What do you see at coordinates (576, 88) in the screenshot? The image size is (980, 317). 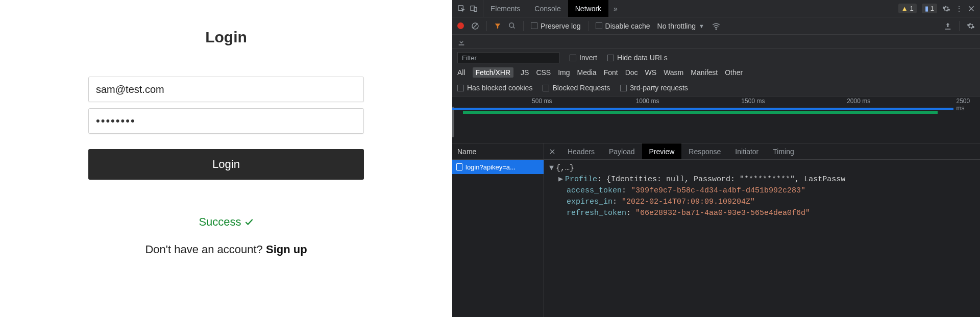 I see `blocked-requests-checkbox: Blocked Requests` at bounding box center [576, 88].